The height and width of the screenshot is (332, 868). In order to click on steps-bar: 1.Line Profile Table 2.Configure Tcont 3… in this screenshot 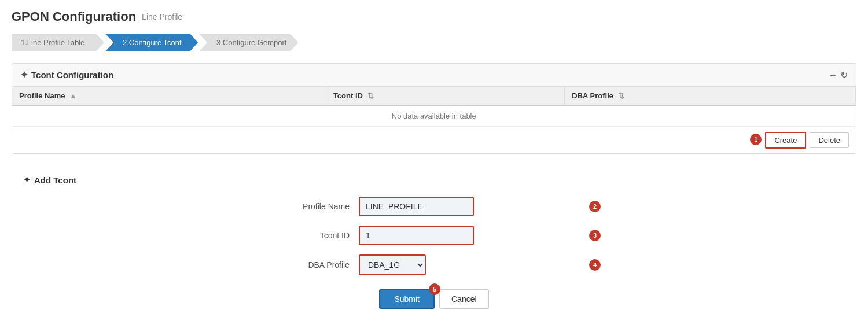, I will do `click(434, 43)`.